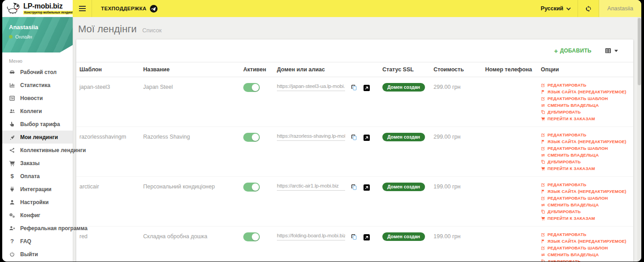 The image size is (644, 262). What do you see at coordinates (12, 124) in the screenshot?
I see `hand-pointer-icon` at bounding box center [12, 124].